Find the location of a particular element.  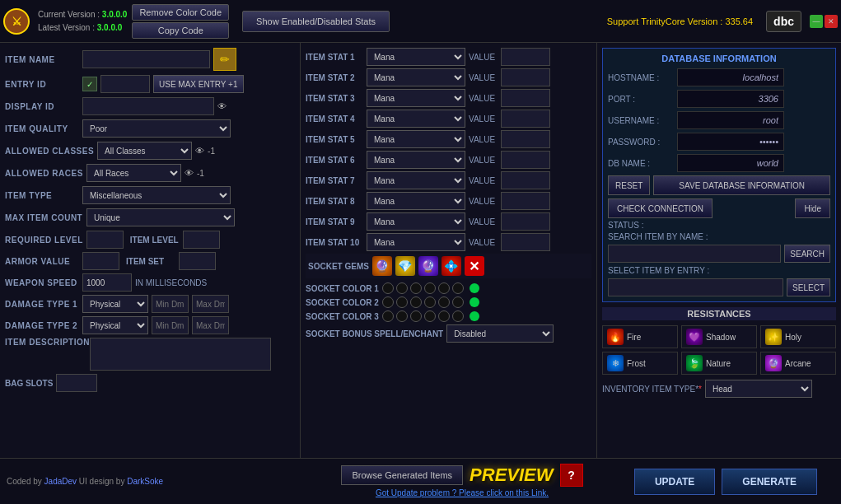

resistance-holy-item: ✨ Holy is located at coordinates (798, 337).